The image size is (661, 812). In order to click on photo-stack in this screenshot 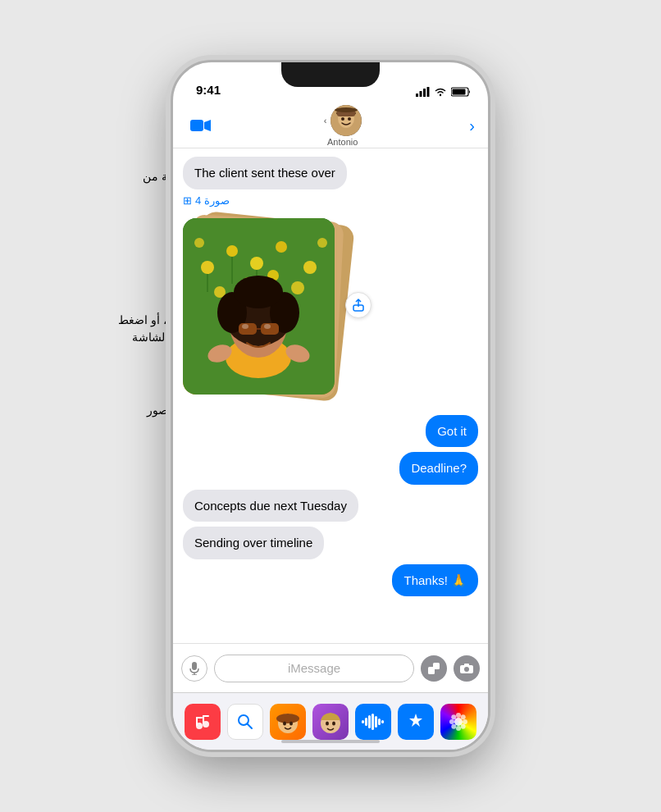, I will do `click(273, 312)`.